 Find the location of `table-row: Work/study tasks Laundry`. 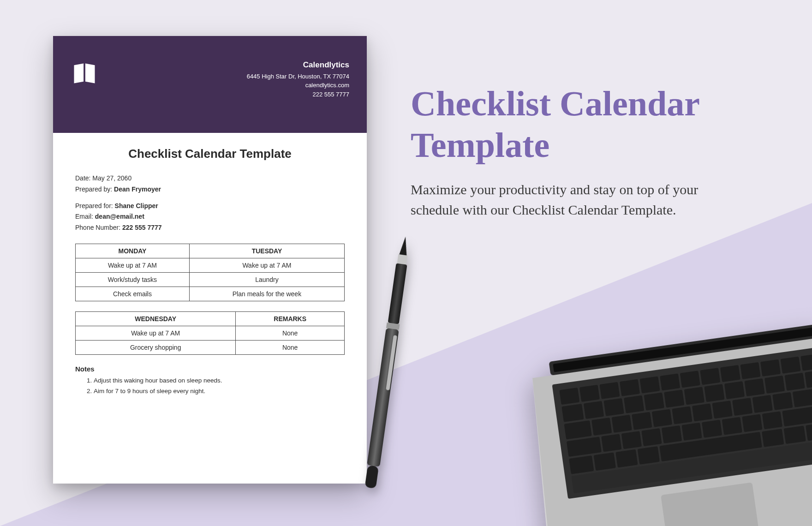

table-row: Work/study tasks Laundry is located at coordinates (210, 280).